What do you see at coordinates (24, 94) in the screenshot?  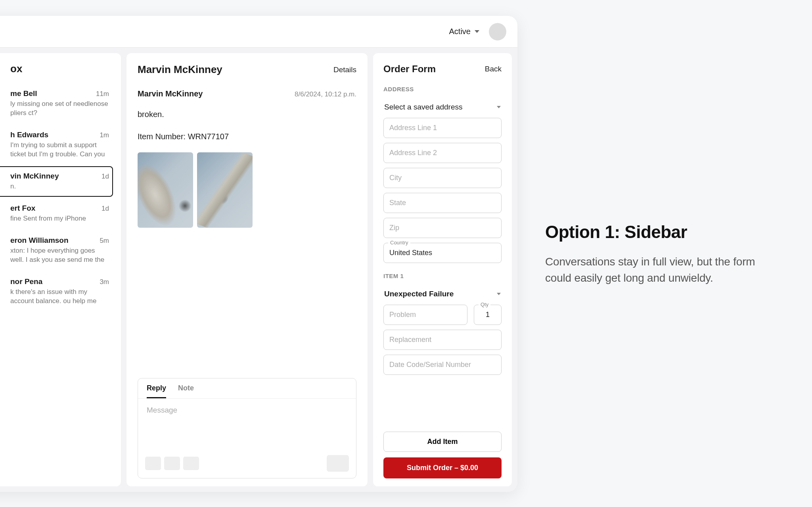 I see `inbox-item-name: me Bell` at bounding box center [24, 94].